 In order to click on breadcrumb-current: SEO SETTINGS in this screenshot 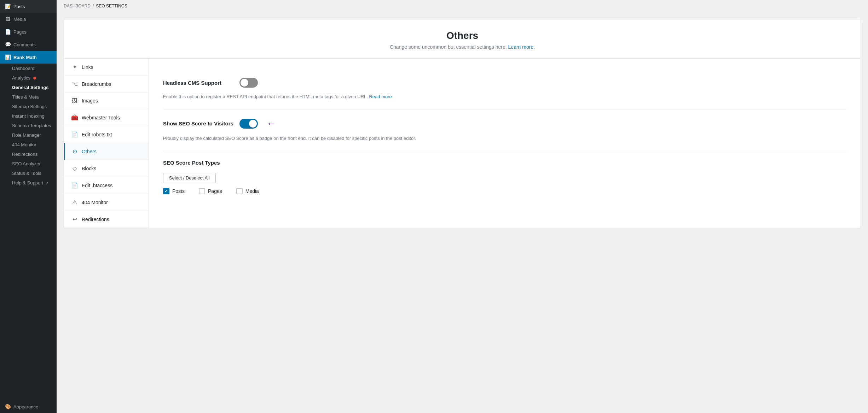, I will do `click(112, 6)`.